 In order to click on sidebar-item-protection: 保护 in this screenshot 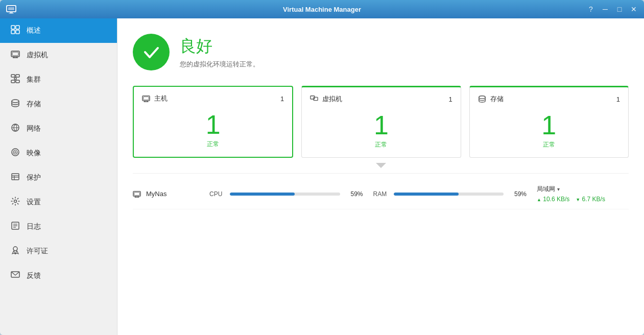, I will do `click(58, 178)`.